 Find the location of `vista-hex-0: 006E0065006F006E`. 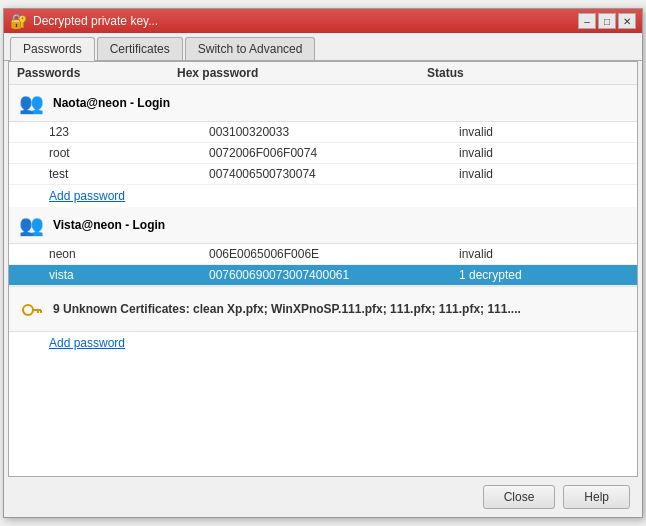

vista-hex-0: 006E0065006F006E is located at coordinates (334, 254).